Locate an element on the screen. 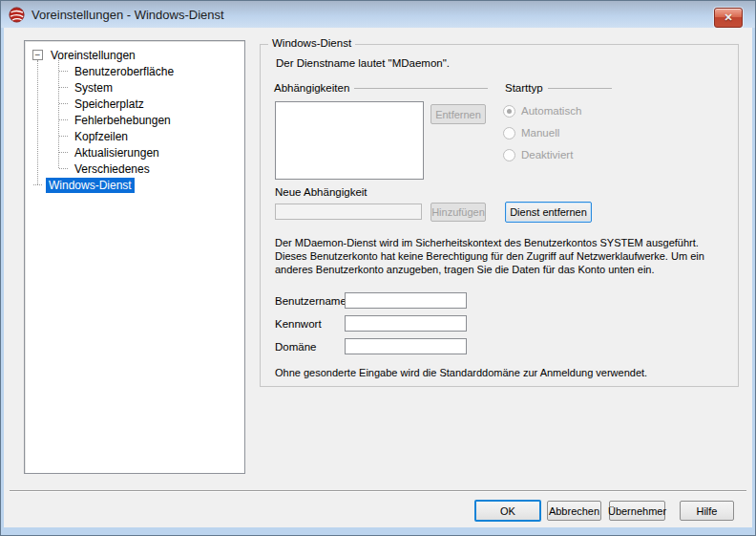 The width and height of the screenshot is (756, 536). close-button: ✕ is located at coordinates (728, 17).